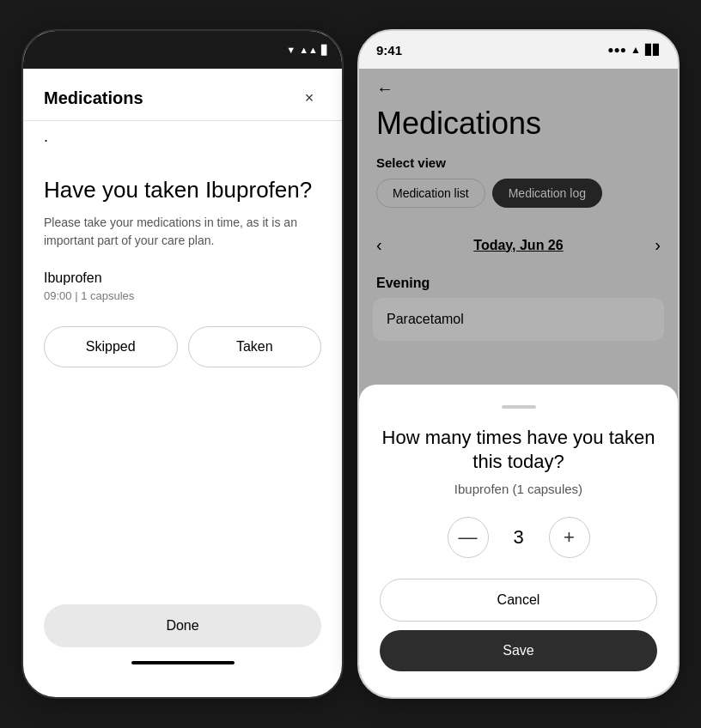 The image size is (701, 728). I want to click on counter-value: 3, so click(519, 537).